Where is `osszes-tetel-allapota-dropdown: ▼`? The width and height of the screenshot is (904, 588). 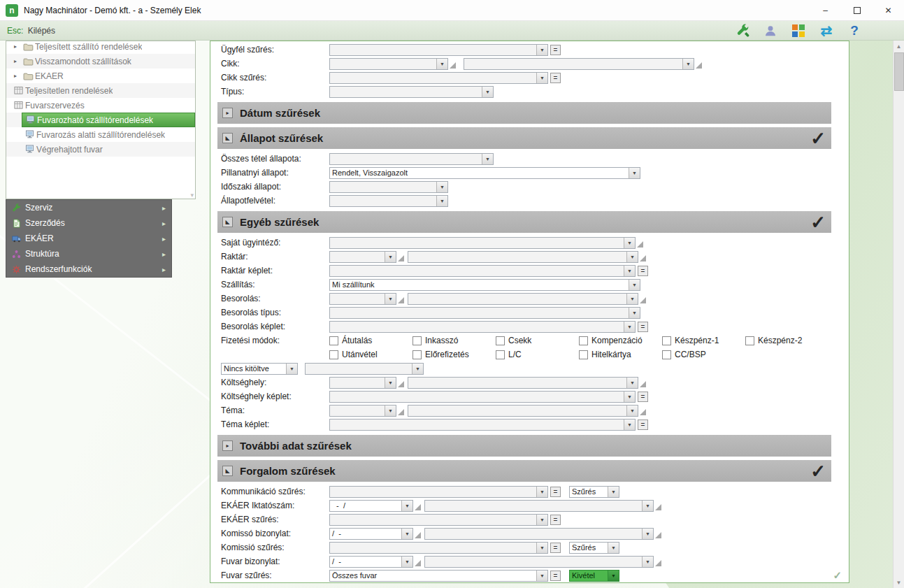 osszes-tetel-allapota-dropdown: ▼ is located at coordinates (411, 159).